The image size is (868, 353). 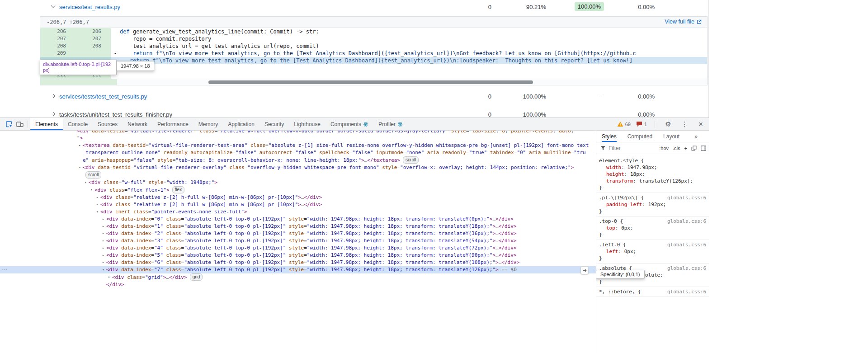 What do you see at coordinates (371, 82) in the screenshot?
I see `scrollbar-thumb` at bounding box center [371, 82].